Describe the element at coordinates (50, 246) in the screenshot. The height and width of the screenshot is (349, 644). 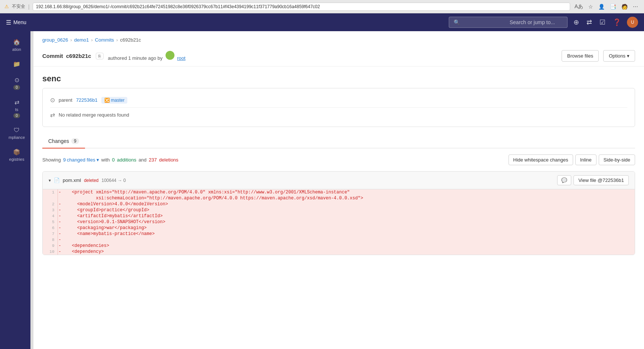
I see `line-number: 9` at that location.